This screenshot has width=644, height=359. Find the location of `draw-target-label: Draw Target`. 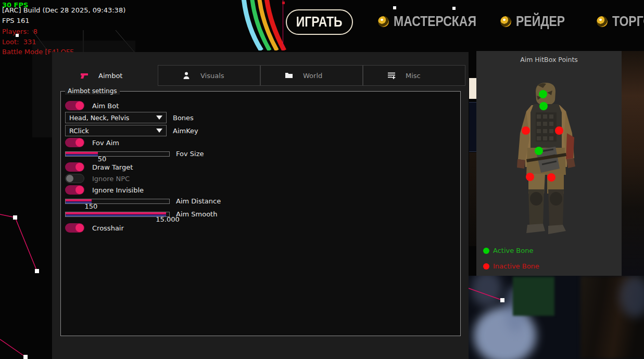

draw-target-label: Draw Target is located at coordinates (112, 168).